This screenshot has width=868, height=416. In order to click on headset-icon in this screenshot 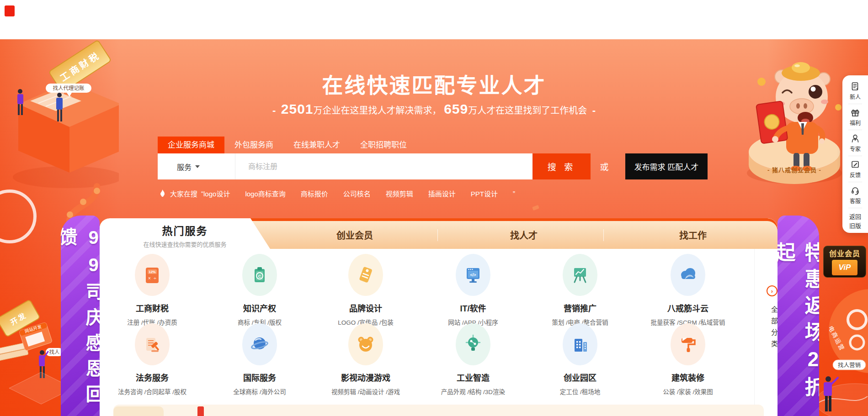, I will do `click(855, 190)`.